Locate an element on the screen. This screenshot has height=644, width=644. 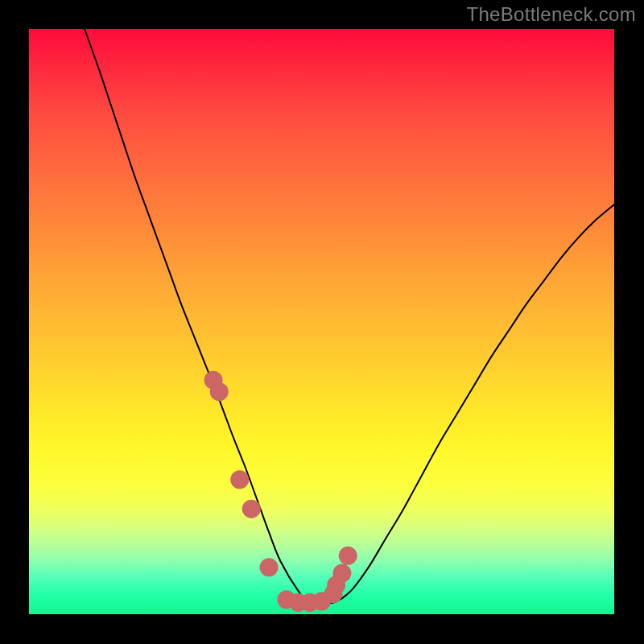
watermark-text: TheBottleneck.com is located at coordinates (551, 14).